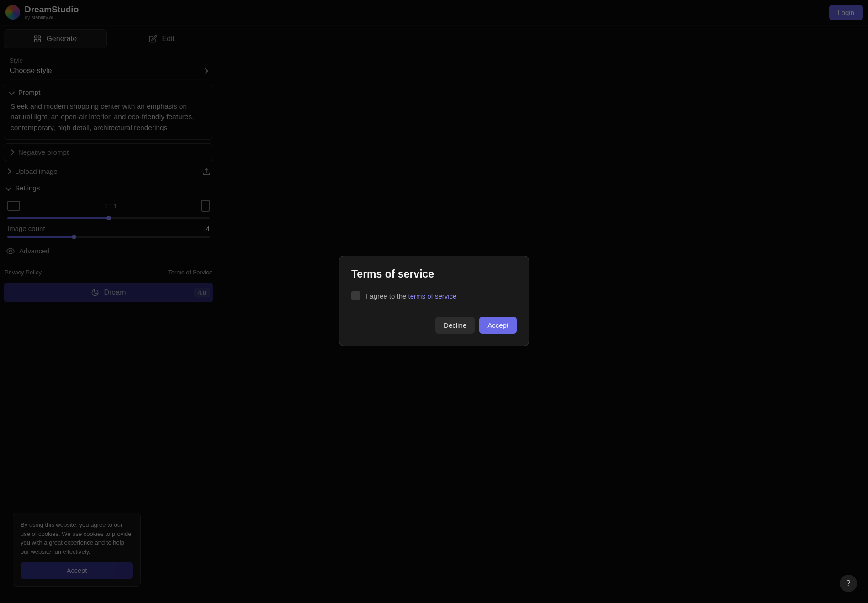 This screenshot has width=868, height=603. What do you see at coordinates (848, 583) in the screenshot?
I see `help-button: ?` at bounding box center [848, 583].